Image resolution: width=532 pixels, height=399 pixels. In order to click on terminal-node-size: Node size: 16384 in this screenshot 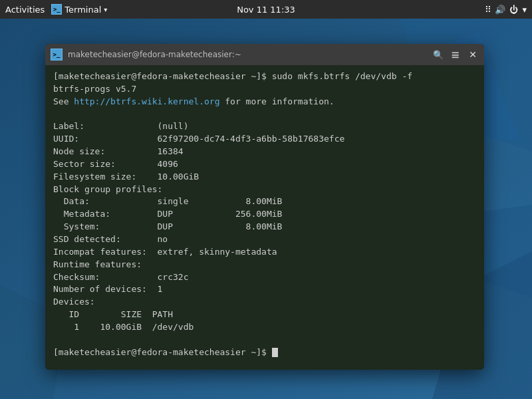, I will do `click(265, 152)`.